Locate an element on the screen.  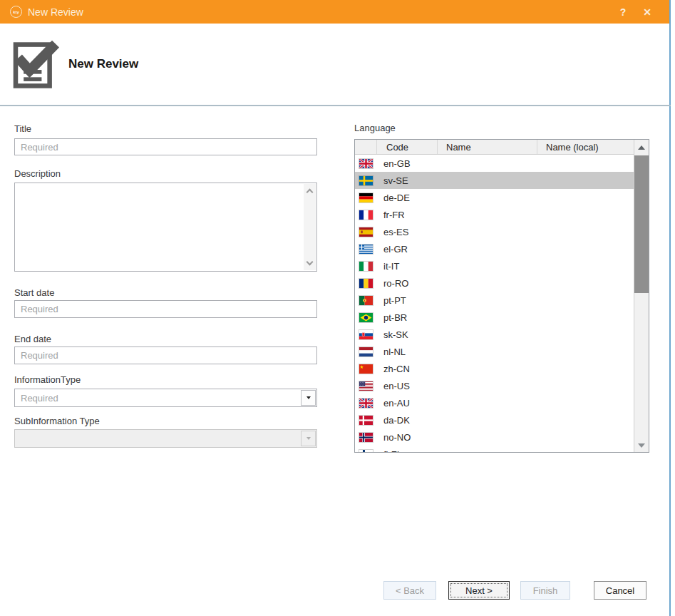
language-code: da-DK is located at coordinates (408, 421).